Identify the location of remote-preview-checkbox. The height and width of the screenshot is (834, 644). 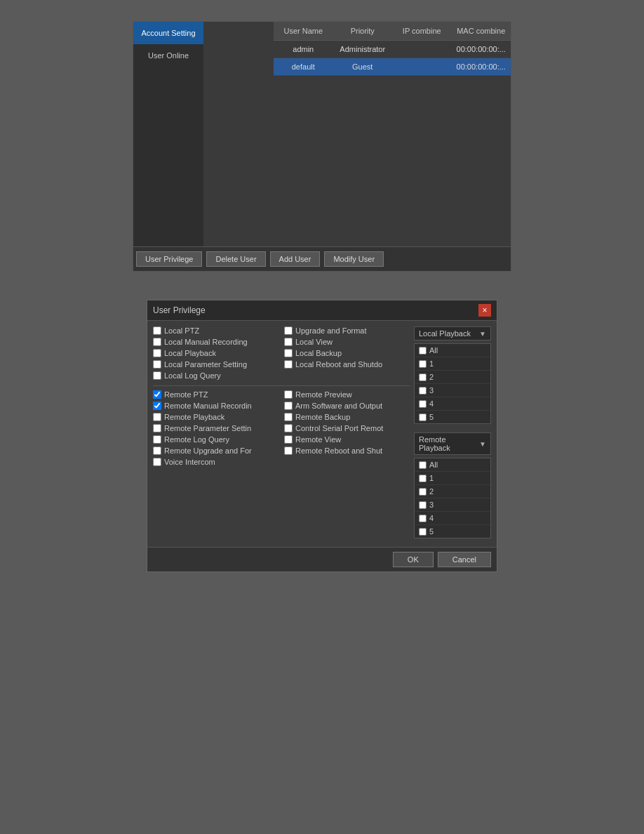
(288, 395).